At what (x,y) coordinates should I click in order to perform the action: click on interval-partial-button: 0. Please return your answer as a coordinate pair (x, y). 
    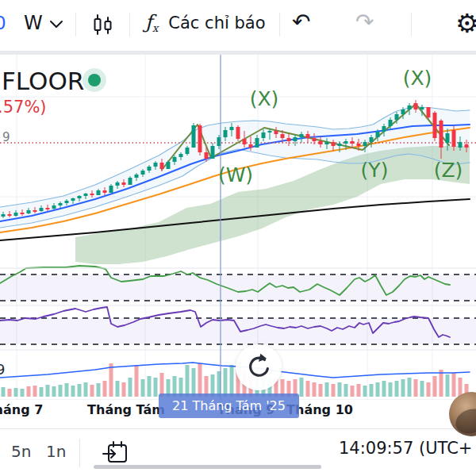
    Looking at the image, I should click on (3, 23).